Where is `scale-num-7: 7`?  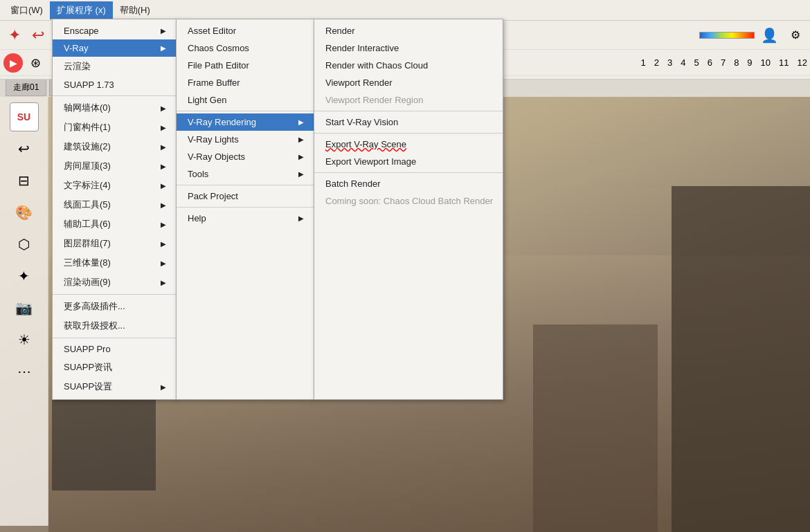
scale-num-7: 7 is located at coordinates (723, 62).